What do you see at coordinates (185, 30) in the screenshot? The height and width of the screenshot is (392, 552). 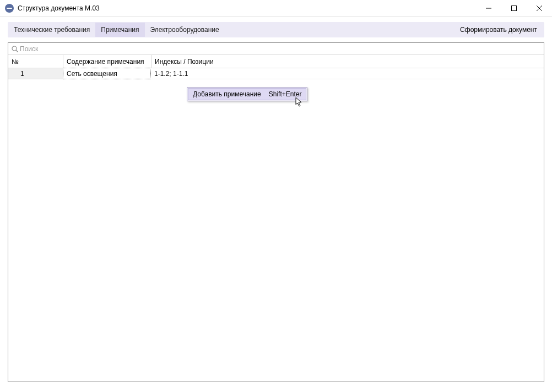 I see `tab-electrical: Электрооборудование` at bounding box center [185, 30].